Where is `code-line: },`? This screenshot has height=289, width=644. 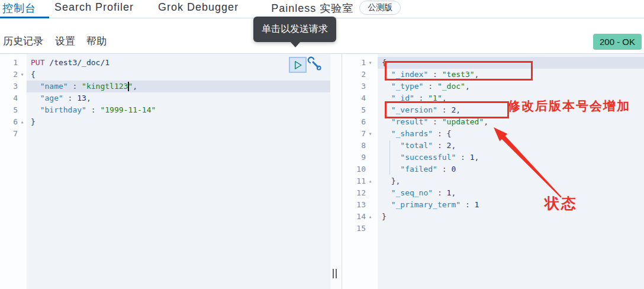
code-line: }, is located at coordinates (513, 181).